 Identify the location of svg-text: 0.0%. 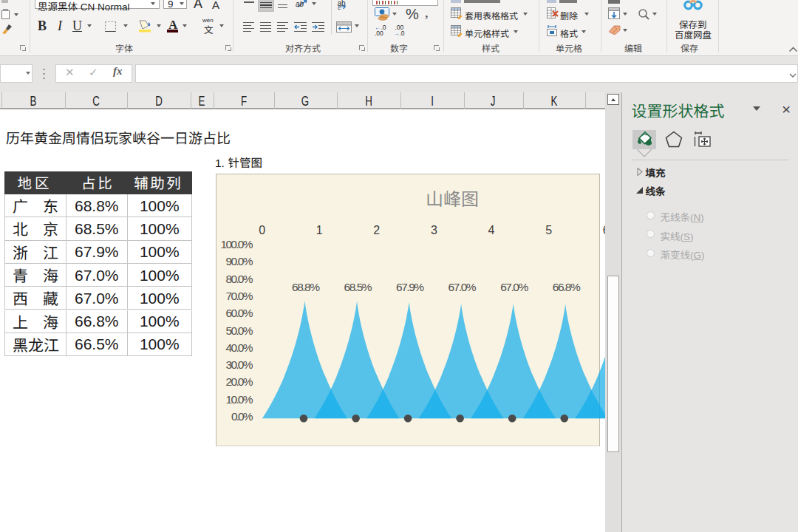
(242, 417).